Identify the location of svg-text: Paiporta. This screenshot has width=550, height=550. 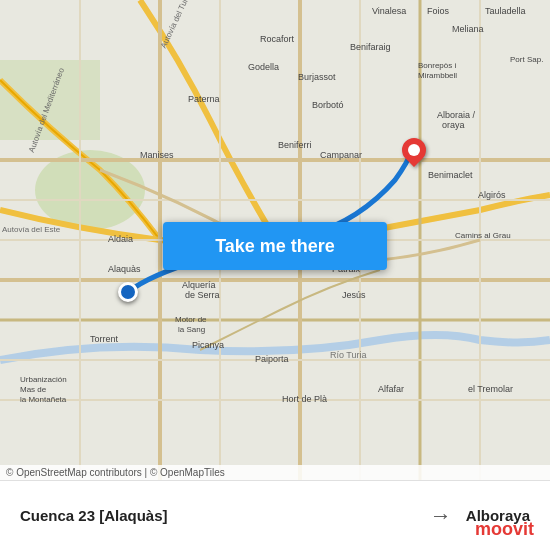
(272, 359).